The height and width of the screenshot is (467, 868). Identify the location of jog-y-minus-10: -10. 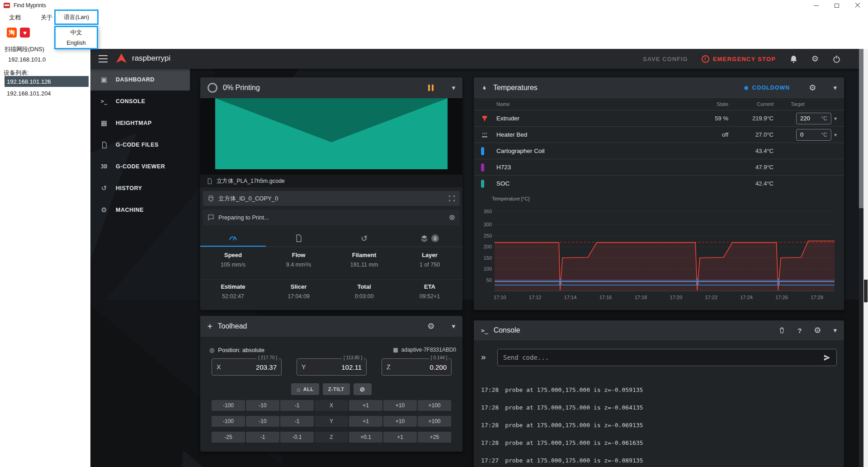
(263, 421).